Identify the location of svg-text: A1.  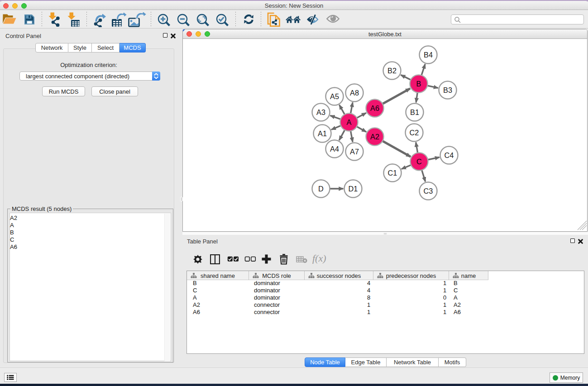
(322, 133).